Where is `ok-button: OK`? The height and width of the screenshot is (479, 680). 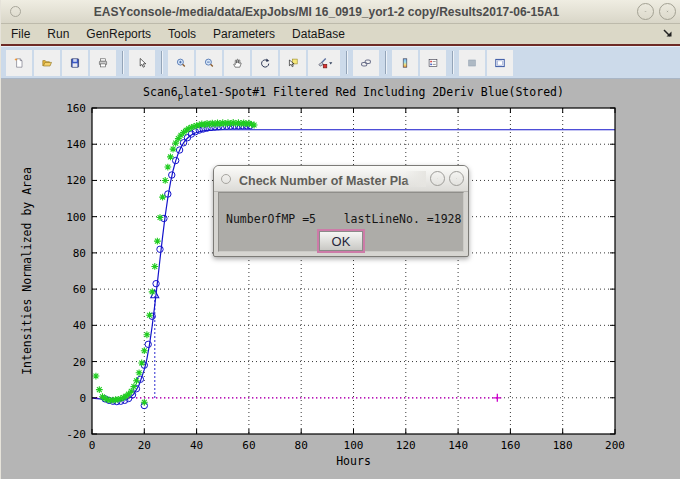 ok-button: OK is located at coordinates (341, 241).